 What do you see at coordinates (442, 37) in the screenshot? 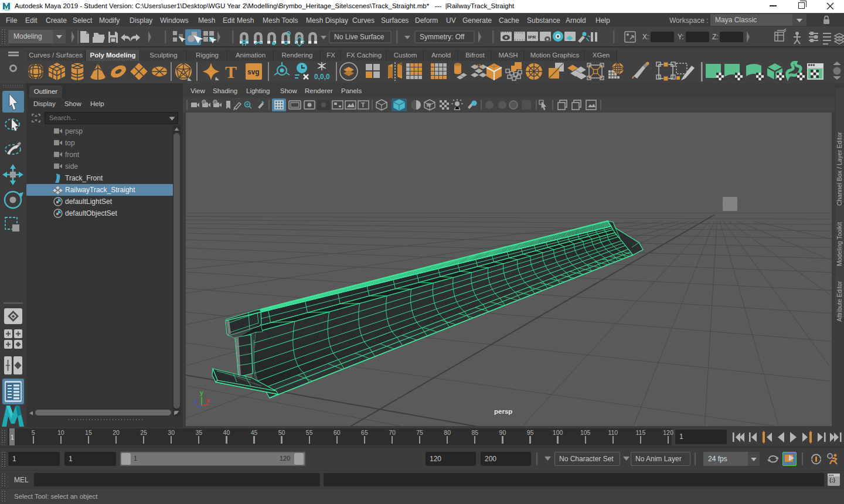
I see `svg-text: Symmetry: Off` at bounding box center [442, 37].